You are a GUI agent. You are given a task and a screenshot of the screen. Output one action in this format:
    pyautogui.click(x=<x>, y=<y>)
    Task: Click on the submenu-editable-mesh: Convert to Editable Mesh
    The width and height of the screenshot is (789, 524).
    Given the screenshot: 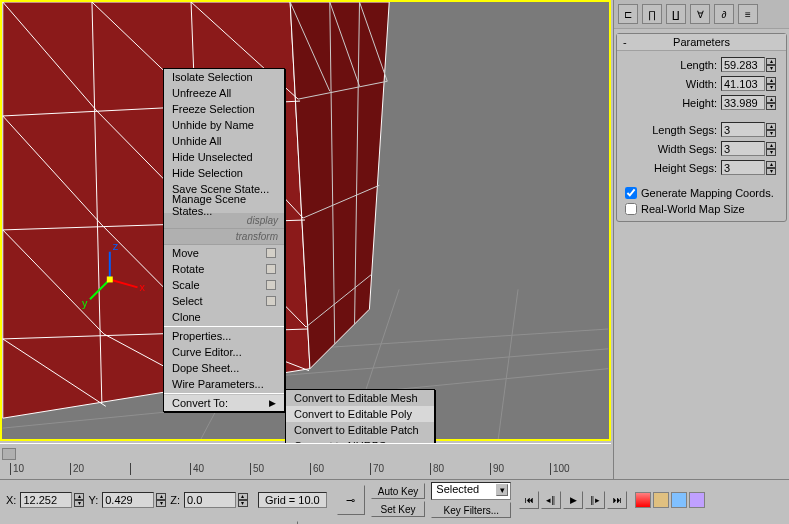 What is the action you would take?
    pyautogui.click(x=360, y=398)
    